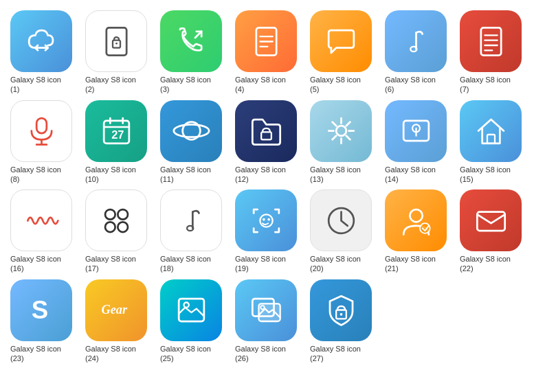 This screenshot has width=545, height=392. What do you see at coordinates (186, 354) in the screenshot?
I see `icon-label-25: Galaxy S8 icon (25)` at bounding box center [186, 354].